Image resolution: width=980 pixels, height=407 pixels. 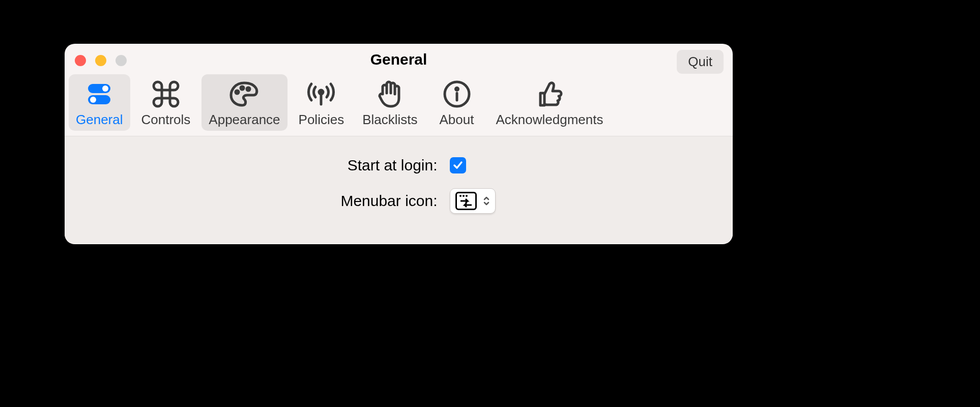 What do you see at coordinates (399, 59) in the screenshot?
I see `titlebar: General Quit` at bounding box center [399, 59].